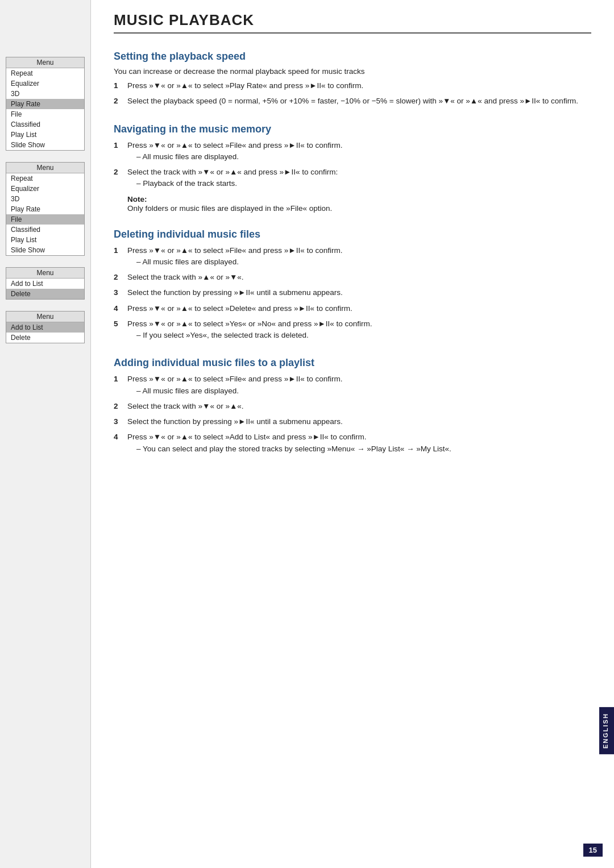 The height and width of the screenshot is (868, 614). I want to click on step-text: Press »▼« or »▲« to select »Add to List«…, so click(359, 443).